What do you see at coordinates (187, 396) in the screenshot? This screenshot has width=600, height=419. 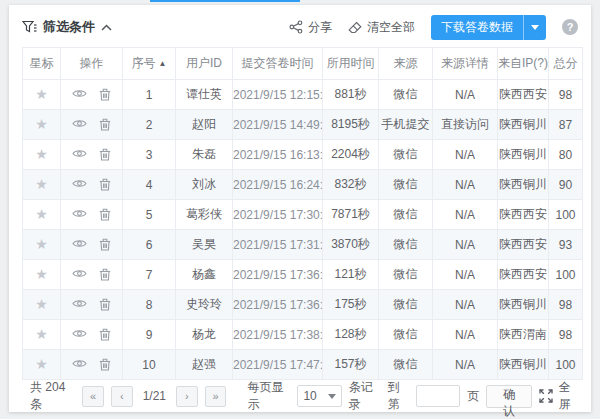 I see `next-page-button: ›` at bounding box center [187, 396].